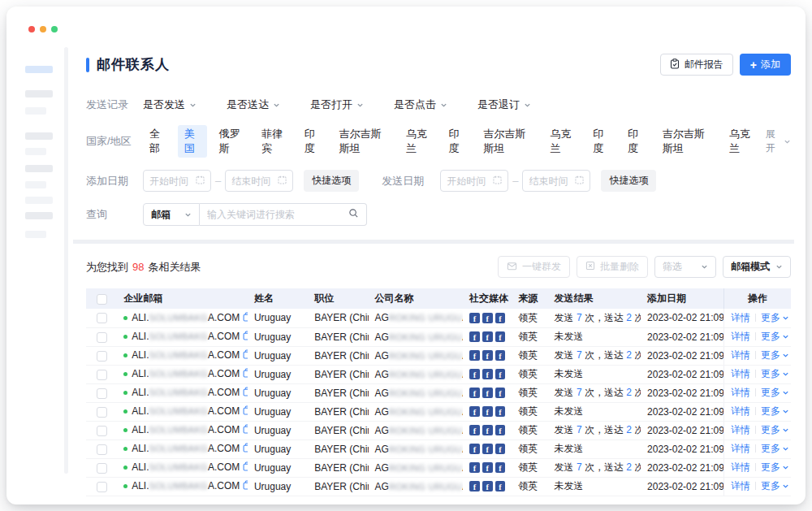 This screenshot has width=812, height=511. Describe the element at coordinates (337, 105) in the screenshot. I see `dropdown-is-opened: 是否打开` at that location.